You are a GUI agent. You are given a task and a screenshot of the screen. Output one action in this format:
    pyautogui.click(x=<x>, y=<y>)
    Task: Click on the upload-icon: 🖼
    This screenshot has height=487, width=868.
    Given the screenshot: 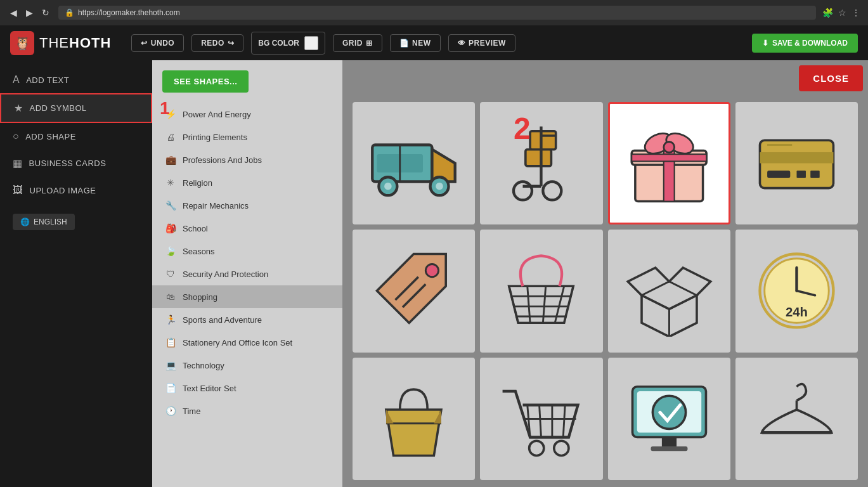 What is the action you would take?
    pyautogui.click(x=18, y=190)
    